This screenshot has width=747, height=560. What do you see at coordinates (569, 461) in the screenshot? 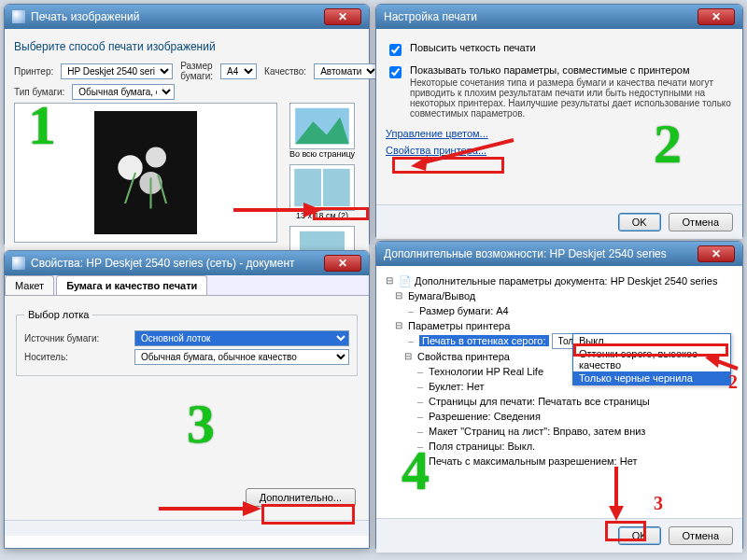
I see `tree-maxres: Печать с максимальным разрешением: Нет` at bounding box center [569, 461].